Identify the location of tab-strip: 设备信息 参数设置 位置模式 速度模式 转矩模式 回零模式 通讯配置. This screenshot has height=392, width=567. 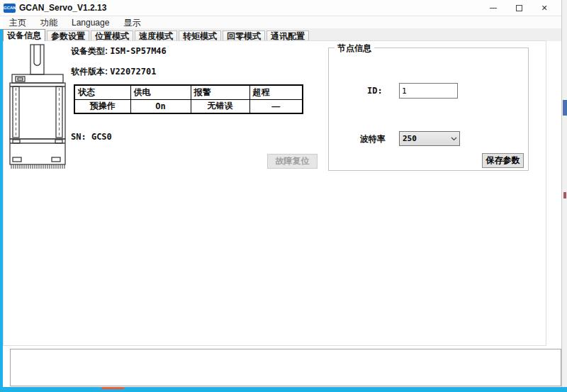
(283, 35).